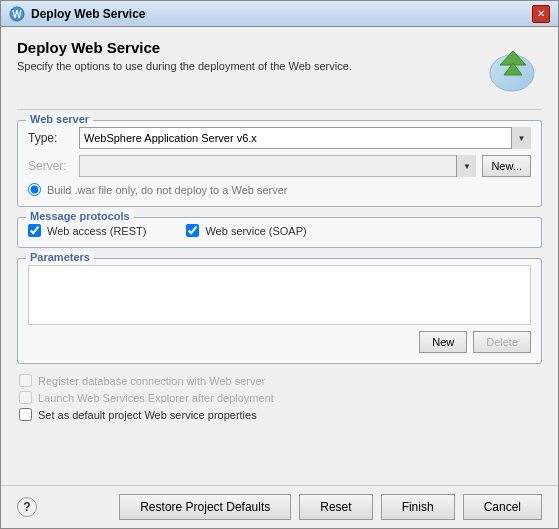 Image resolution: width=559 pixels, height=529 pixels. Describe the element at coordinates (50, 166) in the screenshot. I see `server-label: Server:` at that location.